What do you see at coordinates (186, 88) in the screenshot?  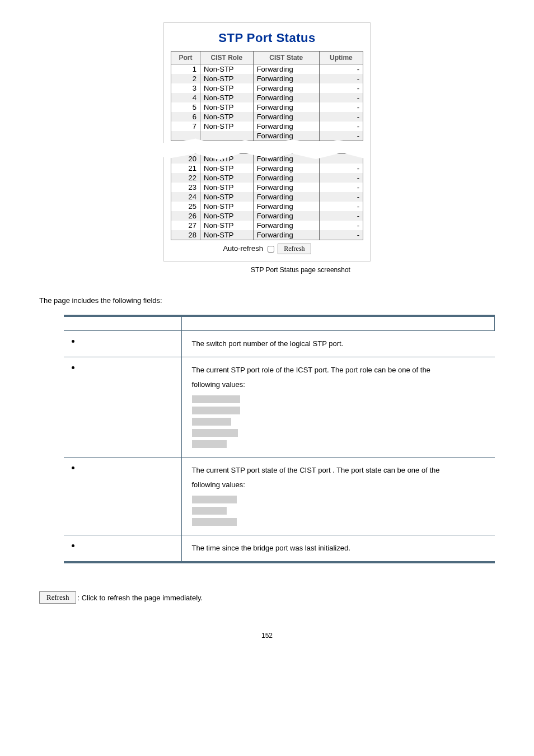 I see `cell-port: 3` at bounding box center [186, 88].